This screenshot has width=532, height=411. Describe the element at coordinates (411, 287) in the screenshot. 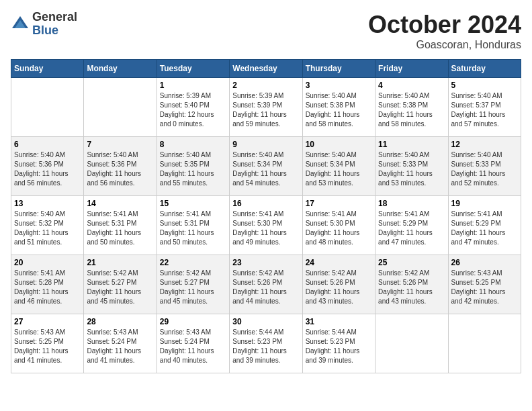

I see `day-info: Sunrise: 5:42 AM Sunset: 5:26 PM Dayligh…` at that location.